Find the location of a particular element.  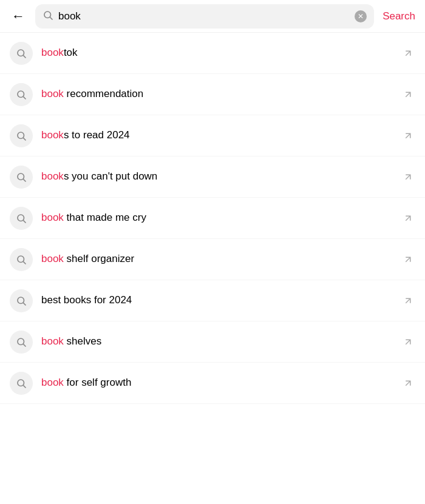

list-item: book that made me cry is located at coordinates (212, 218).